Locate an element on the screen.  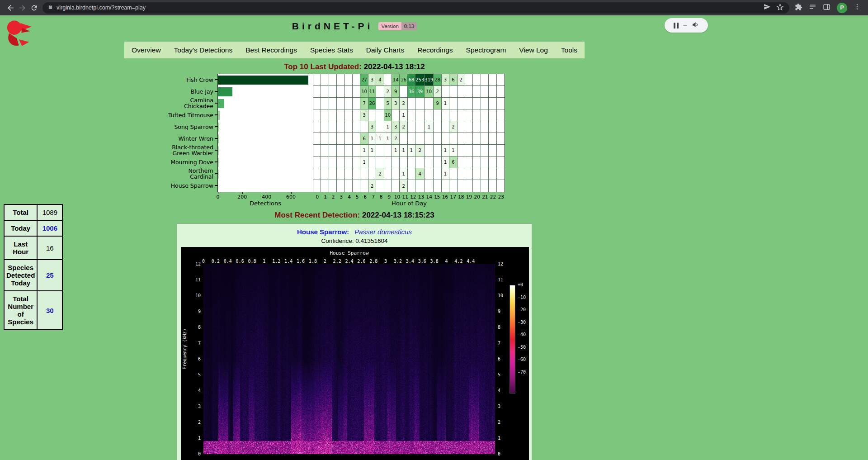
detection-confidence: Confidence: 0.41351604 is located at coordinates (354, 241).